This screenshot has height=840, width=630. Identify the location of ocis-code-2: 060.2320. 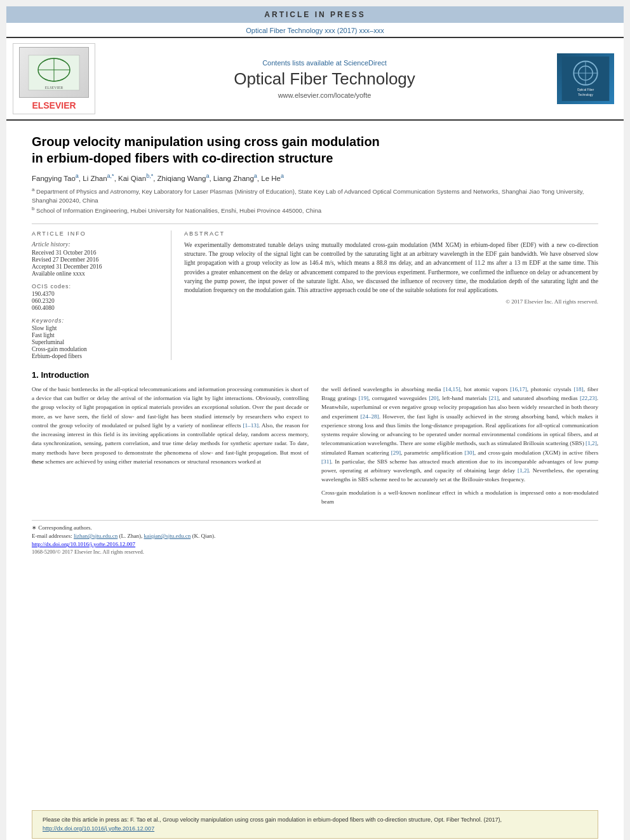
(97, 301).